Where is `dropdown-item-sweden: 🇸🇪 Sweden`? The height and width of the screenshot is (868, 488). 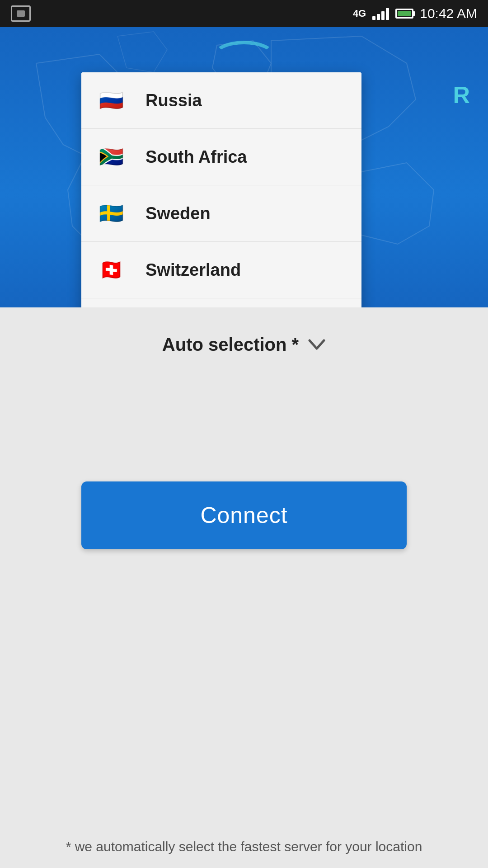 dropdown-item-sweden: 🇸🇪 Sweden is located at coordinates (221, 213).